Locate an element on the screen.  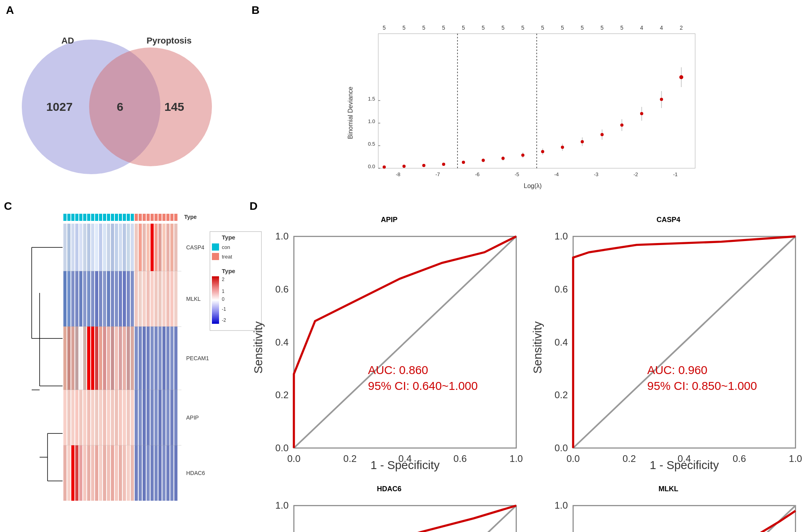
svg-text: 95% CI: 0.850~1.000 is located at coordinates (702, 386).